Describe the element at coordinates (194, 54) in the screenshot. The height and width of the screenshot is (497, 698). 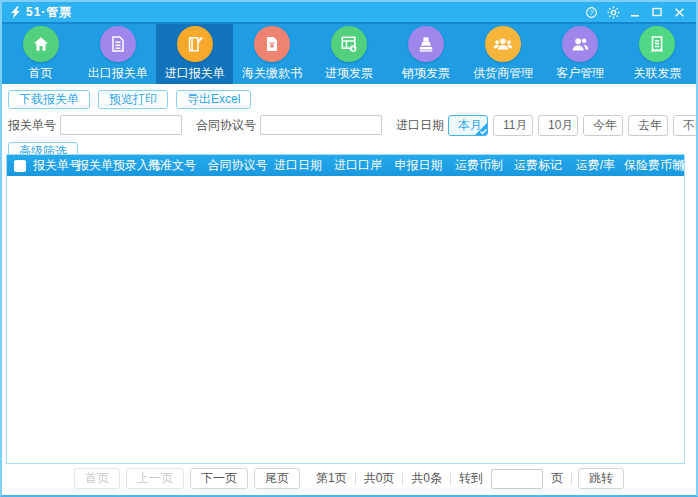
I see `nav-item-import-declaration: 进口报关单` at that location.